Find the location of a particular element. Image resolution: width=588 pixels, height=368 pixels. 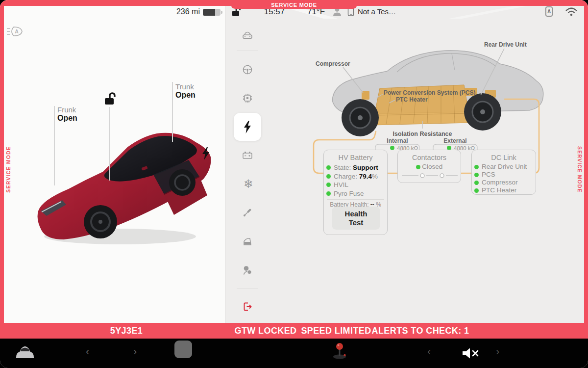

vehicle-controls-icon is located at coordinates (25, 352).